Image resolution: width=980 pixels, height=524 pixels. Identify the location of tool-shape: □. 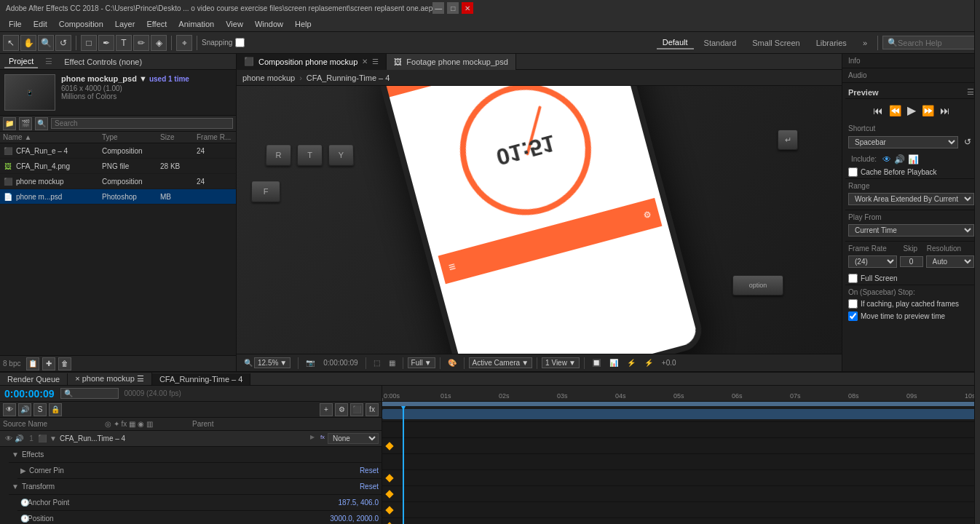
(89, 43).